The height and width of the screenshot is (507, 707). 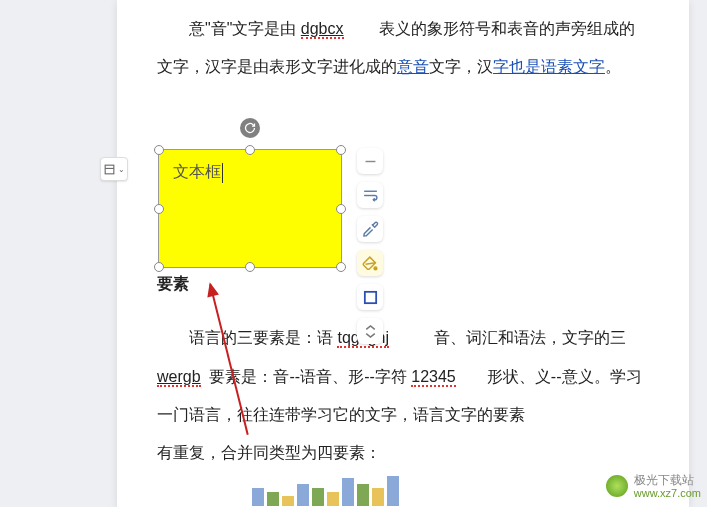 I want to click on text: 有重复，合并同类型为四要素：, so click(x=269, y=452).